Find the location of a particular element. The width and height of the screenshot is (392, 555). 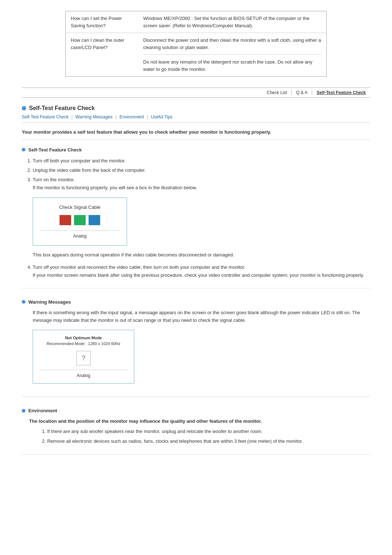

sep-1: | is located at coordinates (72, 117).